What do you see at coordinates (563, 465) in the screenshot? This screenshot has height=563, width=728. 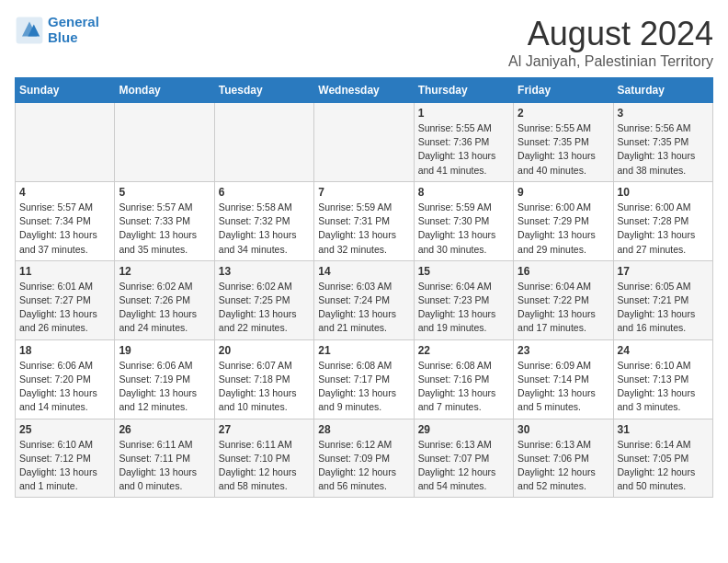 I see `cell-content: Sunrise: 6:13 AMSunset: 7:06 PMDaylight:…` at bounding box center [563, 465].